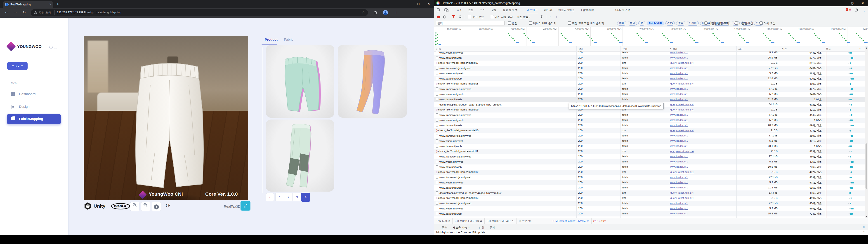  What do you see at coordinates (566, 10) in the screenshot?
I see `devtools-tab-애플리케이션: 애플리케이션` at bounding box center [566, 10].